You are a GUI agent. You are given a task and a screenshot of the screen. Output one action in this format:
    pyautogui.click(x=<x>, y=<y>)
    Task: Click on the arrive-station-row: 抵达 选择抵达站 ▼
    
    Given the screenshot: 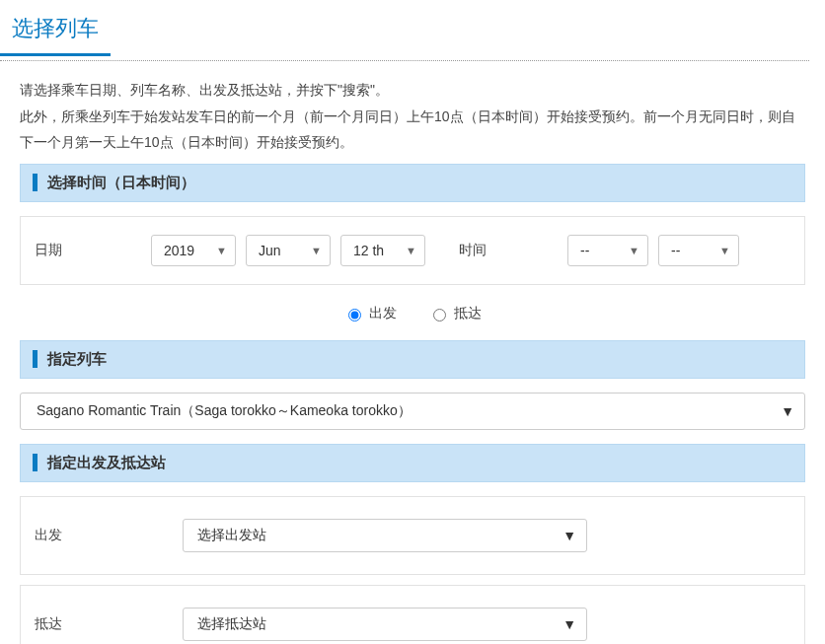 What is the action you would take?
    pyautogui.click(x=412, y=614)
    